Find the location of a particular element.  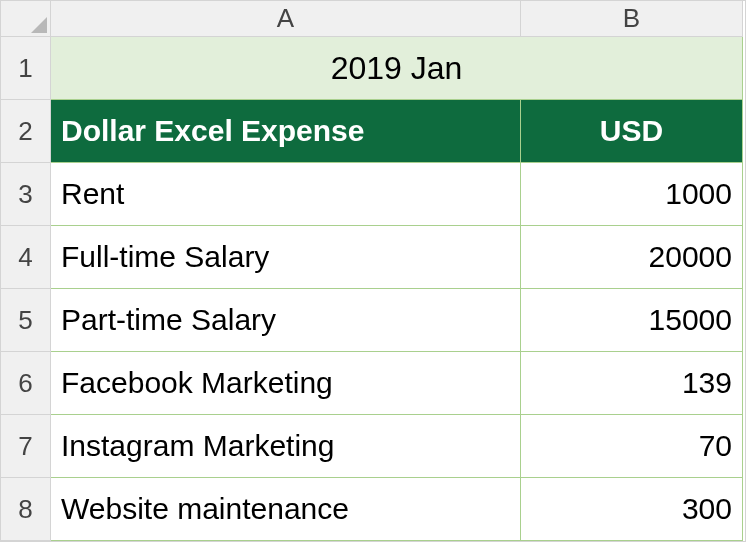

row-header-5: 5 is located at coordinates (26, 320).